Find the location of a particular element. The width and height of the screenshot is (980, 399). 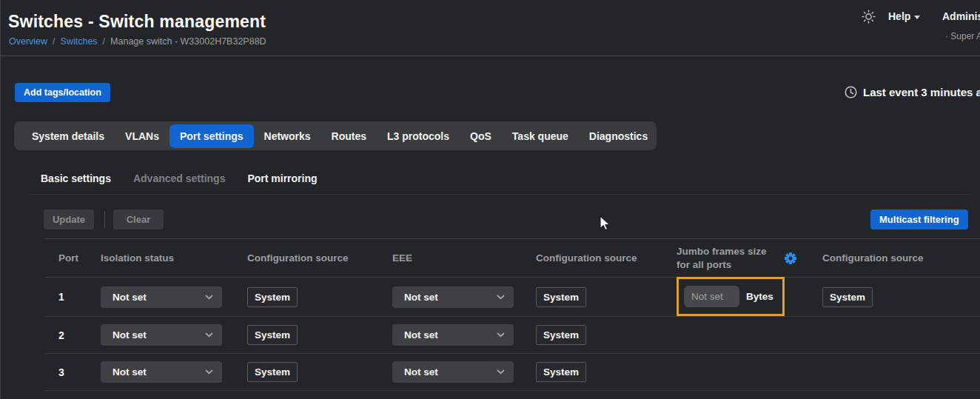

tab-diagnostics: Diagnostics is located at coordinates (619, 136).